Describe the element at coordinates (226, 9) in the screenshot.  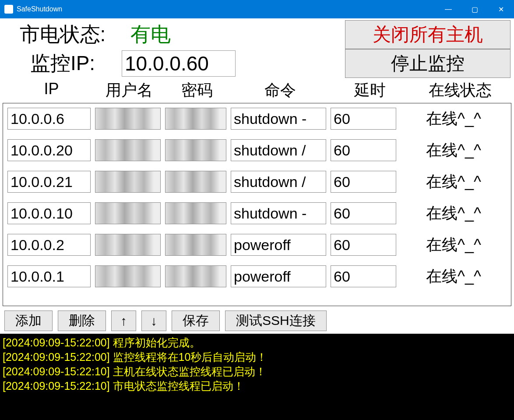
I see `app-title: SafeShutdown` at that location.